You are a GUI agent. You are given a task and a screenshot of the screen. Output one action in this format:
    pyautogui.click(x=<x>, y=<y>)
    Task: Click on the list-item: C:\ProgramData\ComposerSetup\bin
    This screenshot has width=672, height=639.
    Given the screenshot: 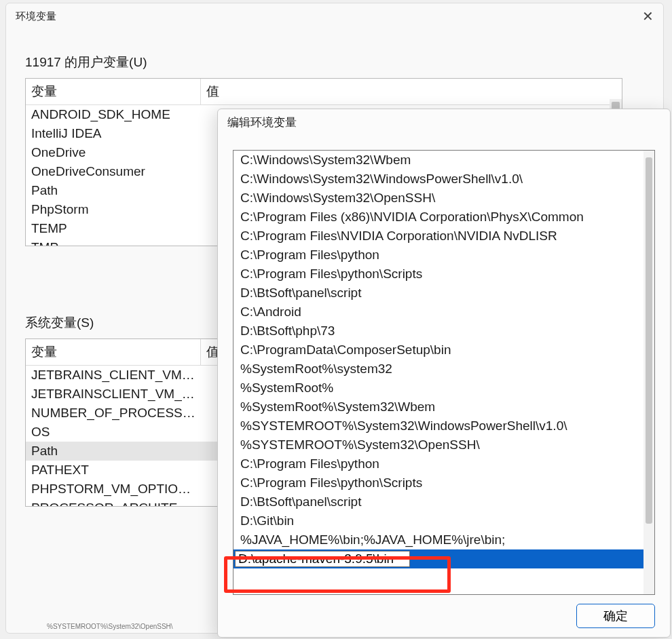 What is the action you would take?
    pyautogui.click(x=444, y=350)
    